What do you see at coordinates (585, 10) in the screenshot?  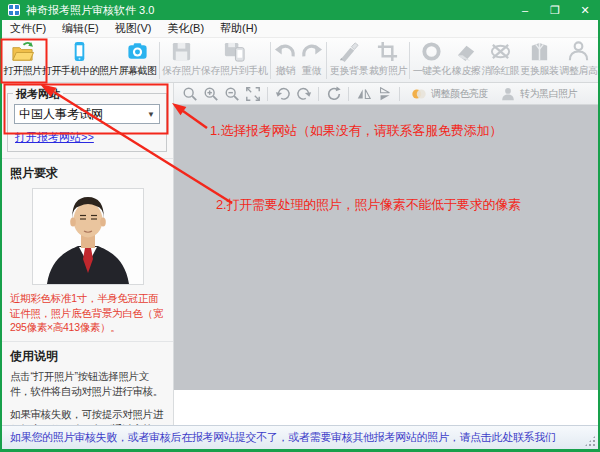 I see `close-button: ✕` at bounding box center [585, 10].